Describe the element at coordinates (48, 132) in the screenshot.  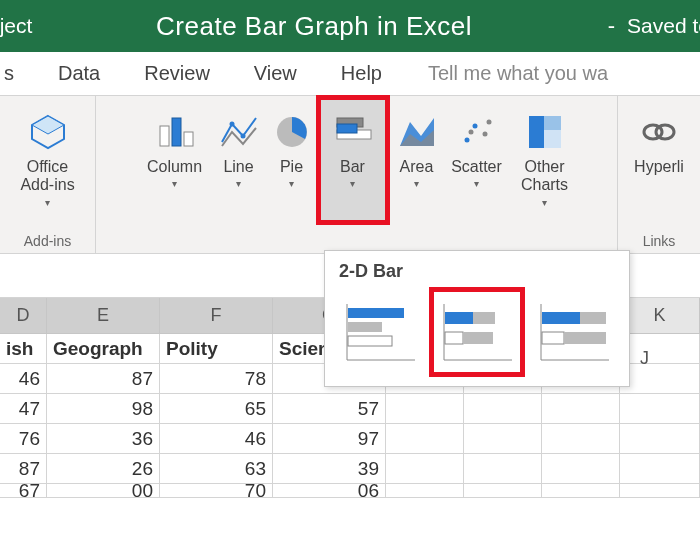
I see `addins-icon` at that location.